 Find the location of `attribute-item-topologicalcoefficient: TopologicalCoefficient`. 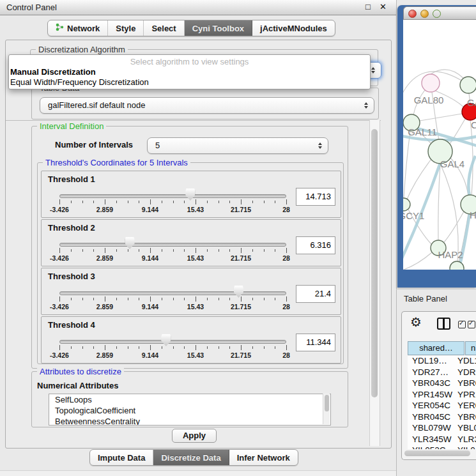

attribute-item-topologicalcoefficient: TopologicalCoefficient is located at coordinates (190, 410).